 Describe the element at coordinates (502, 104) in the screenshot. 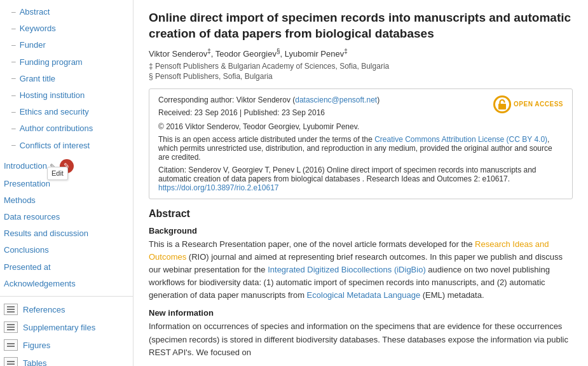

I see `open-lock-icon` at that location.